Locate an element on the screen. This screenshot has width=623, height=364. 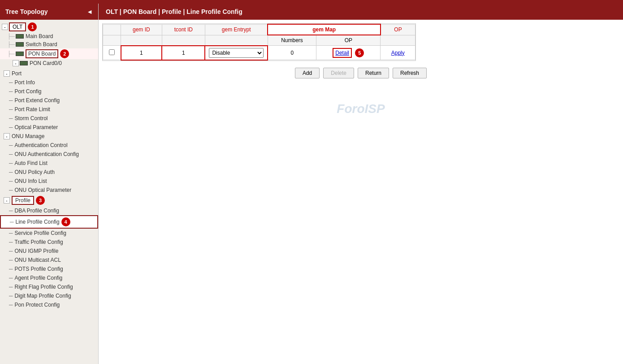
top-bar is located at coordinates (312, 2).